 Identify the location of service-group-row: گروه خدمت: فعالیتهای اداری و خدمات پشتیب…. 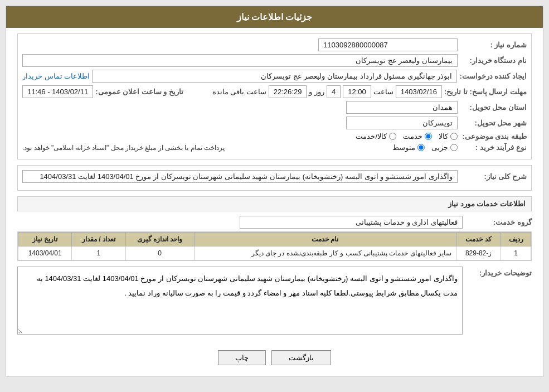
(274, 222).